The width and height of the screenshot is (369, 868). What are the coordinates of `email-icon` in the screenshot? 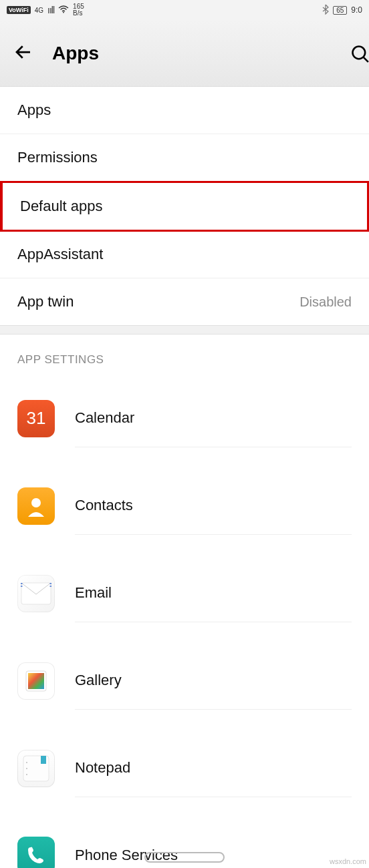 It's located at (36, 594).